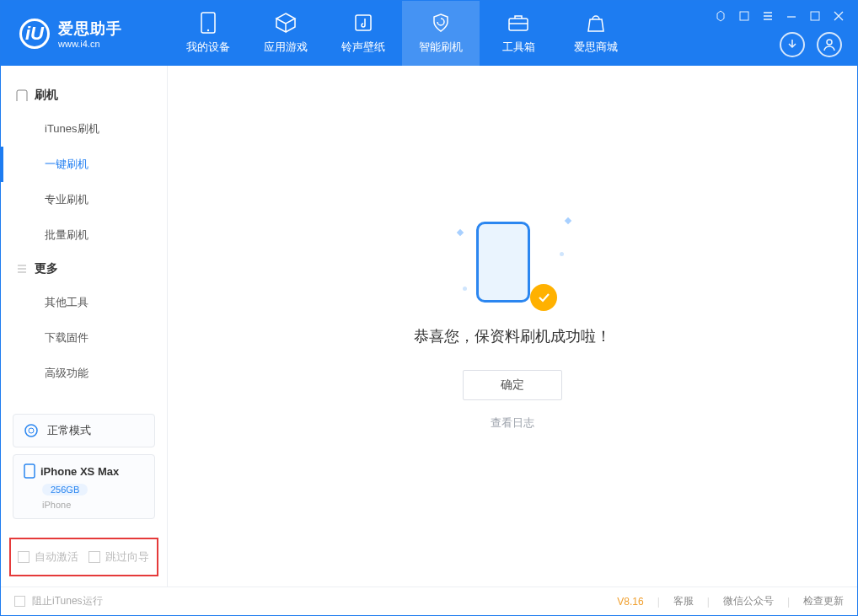 This screenshot has height=616, width=858. What do you see at coordinates (429, 34) in the screenshot?
I see `header: iU 爱思助手 www.i4.cn 我的设备 应用游戏 铃声壁纸 智能刷机` at bounding box center [429, 34].